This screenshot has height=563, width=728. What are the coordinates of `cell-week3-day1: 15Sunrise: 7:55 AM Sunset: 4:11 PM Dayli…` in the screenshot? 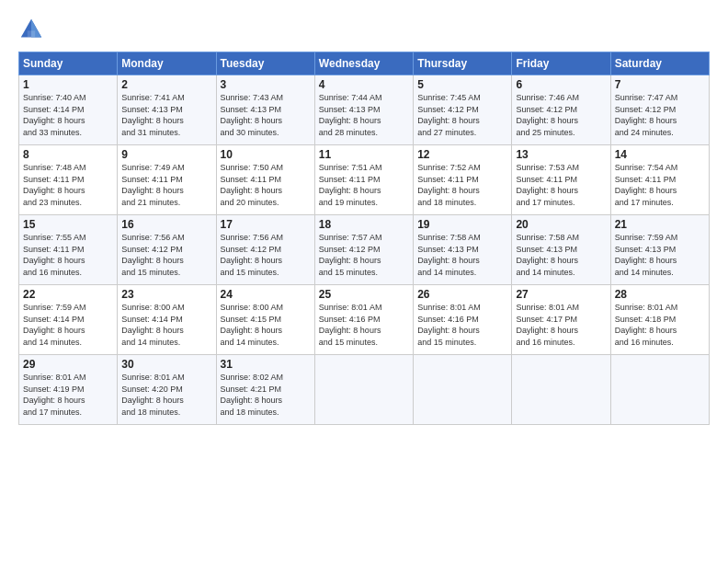 It's located at (68, 250).